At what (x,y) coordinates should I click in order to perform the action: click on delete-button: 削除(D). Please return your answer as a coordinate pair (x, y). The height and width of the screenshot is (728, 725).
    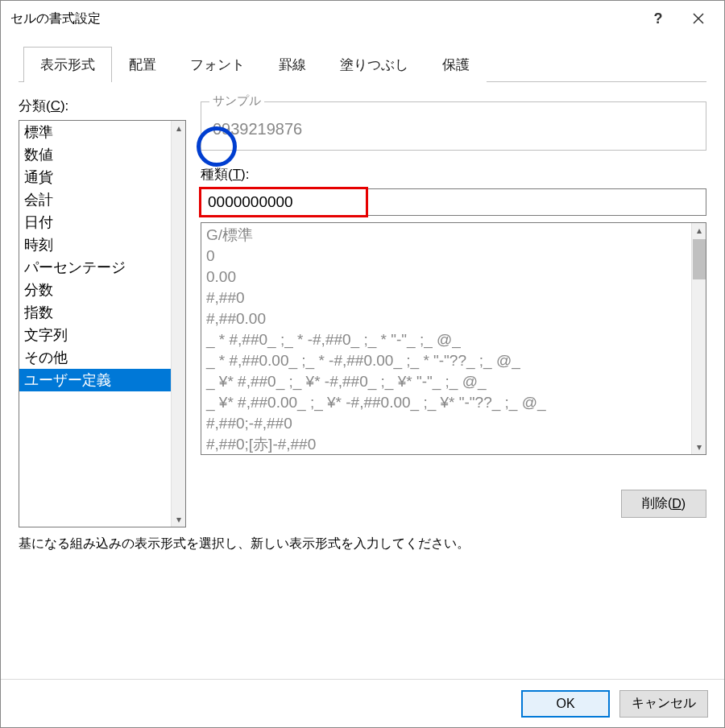
    Looking at the image, I should click on (664, 504).